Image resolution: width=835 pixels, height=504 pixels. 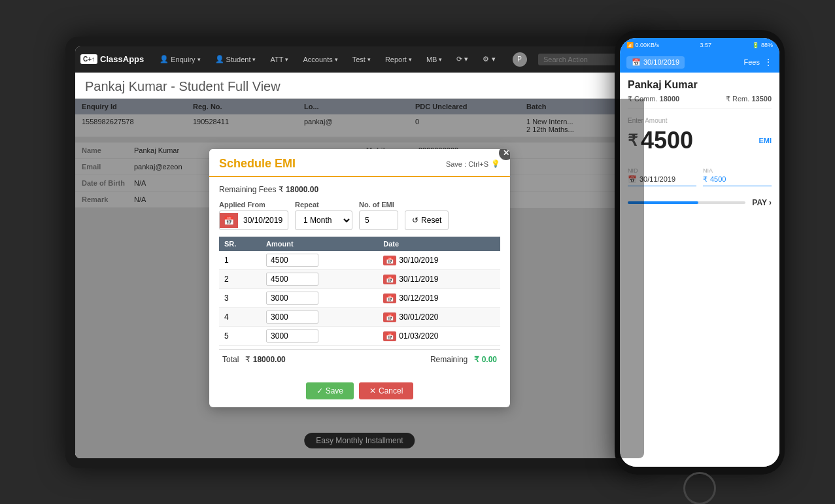 What do you see at coordinates (235, 59) in the screenshot?
I see `nav-student: 👤 Student ▾` at bounding box center [235, 59].